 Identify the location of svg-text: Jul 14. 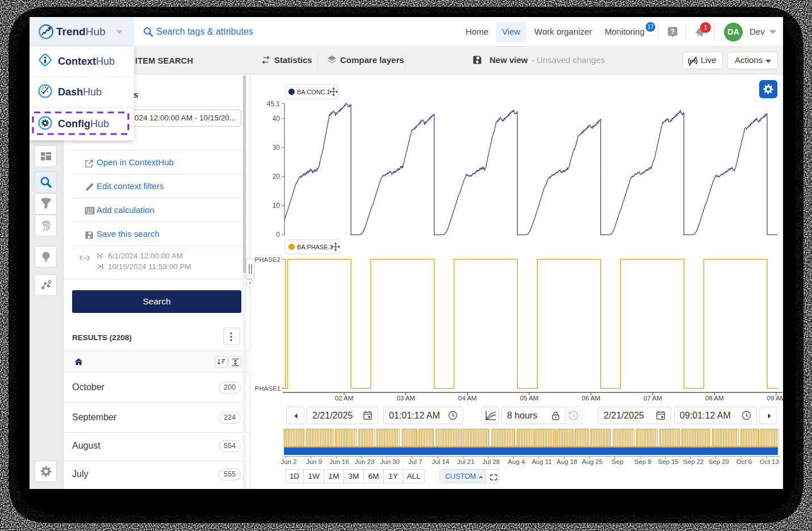
(441, 462).